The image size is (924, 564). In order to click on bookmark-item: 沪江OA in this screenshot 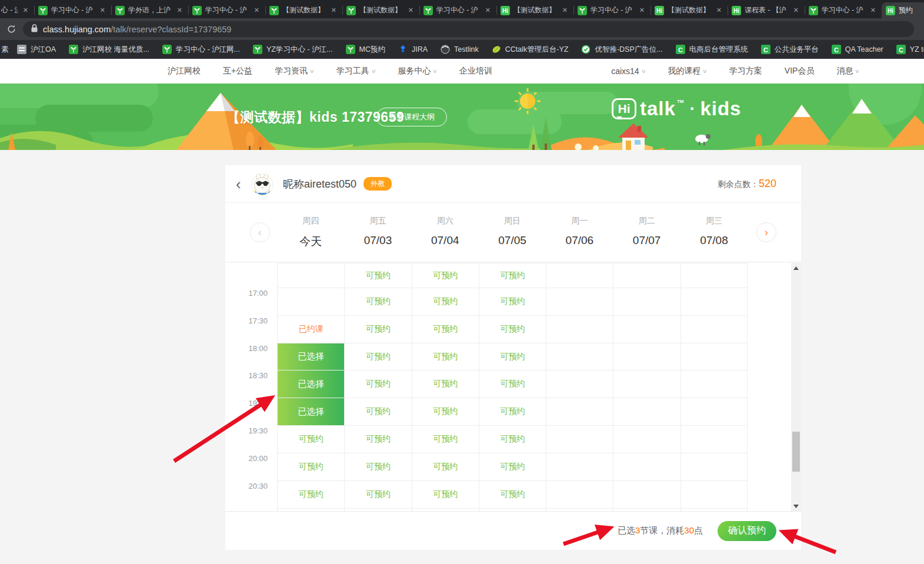, I will do `click(36, 49)`.